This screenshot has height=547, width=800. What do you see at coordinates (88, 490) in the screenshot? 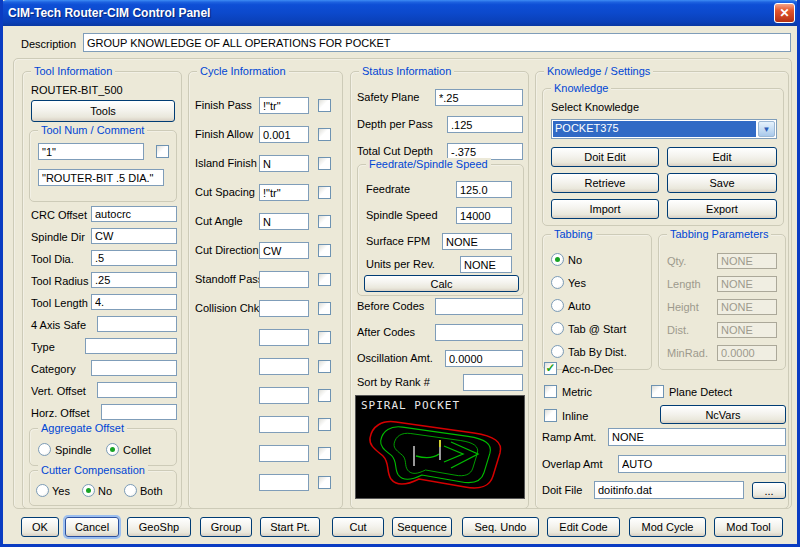
I see `comp-no-radio` at bounding box center [88, 490].